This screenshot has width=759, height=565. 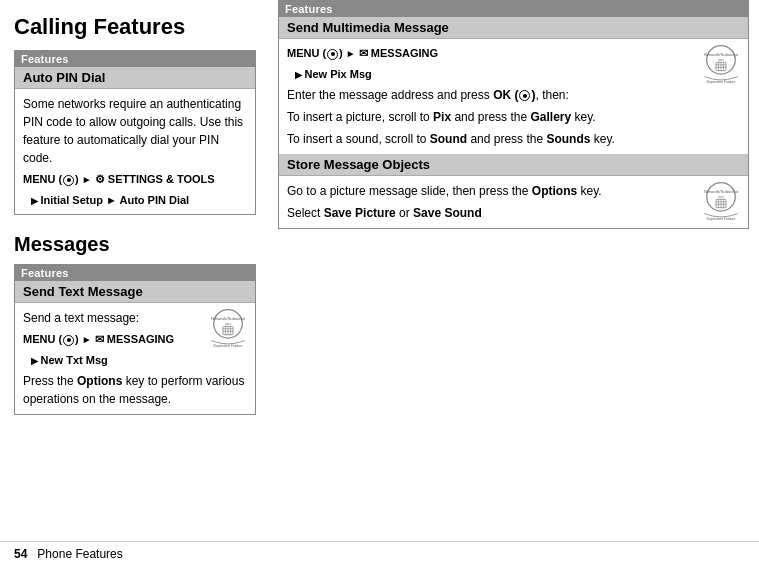 I want to click on send-mm-title: Send Multimedia Message, so click(x=514, y=28).